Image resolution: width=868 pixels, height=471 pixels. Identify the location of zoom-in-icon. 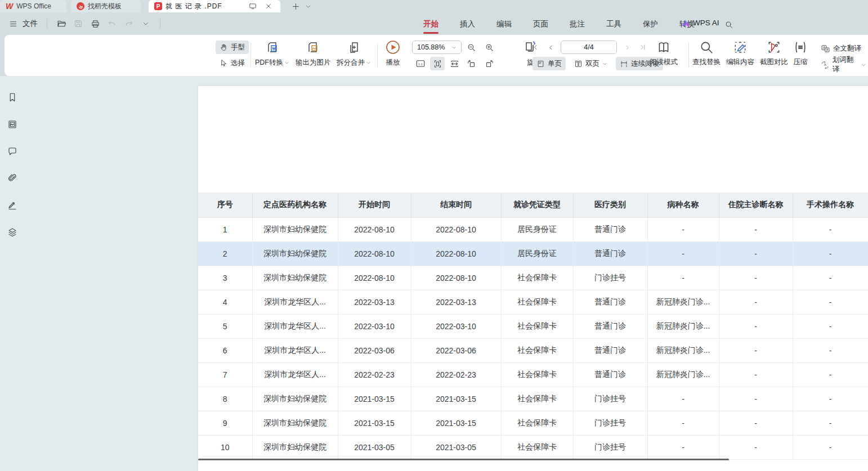
(489, 47).